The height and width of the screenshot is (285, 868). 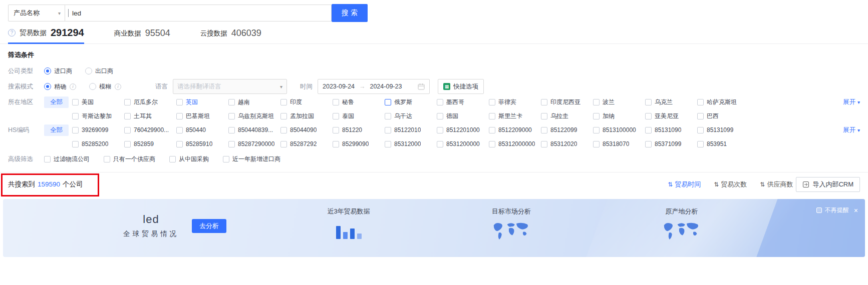 What do you see at coordinates (60, 87) in the screenshot?
I see `search-mode-radio: 精确 i` at bounding box center [60, 87].